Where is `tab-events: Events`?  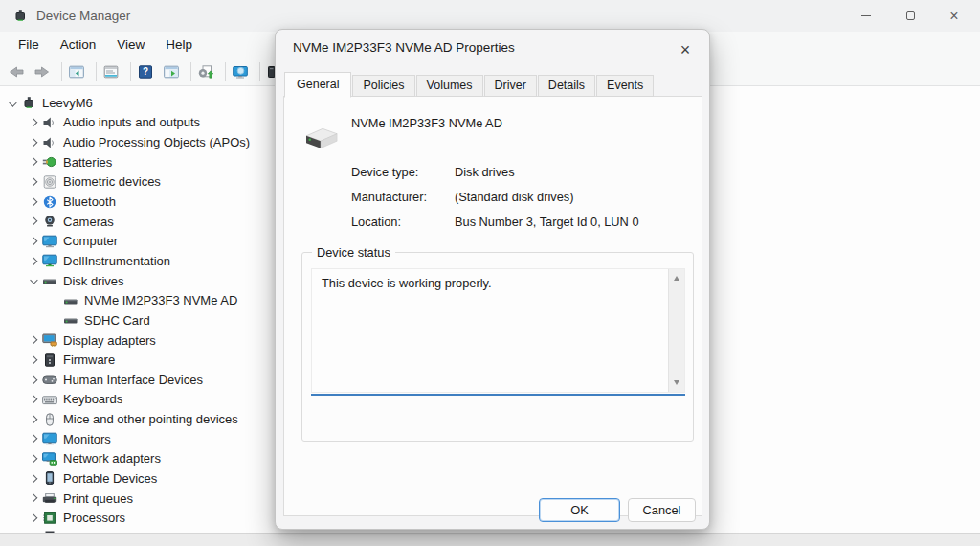
tab-events: Events is located at coordinates (625, 86).